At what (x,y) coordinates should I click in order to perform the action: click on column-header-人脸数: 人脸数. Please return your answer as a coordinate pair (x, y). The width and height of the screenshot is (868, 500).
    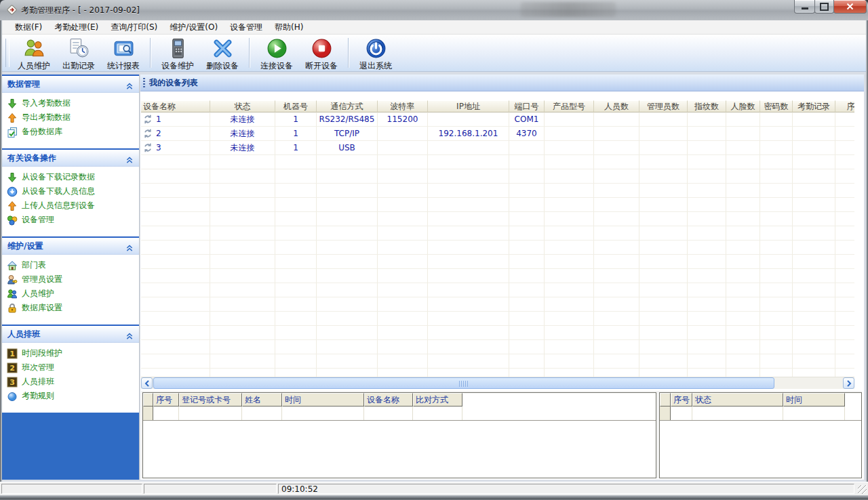
    Looking at the image, I should click on (743, 106).